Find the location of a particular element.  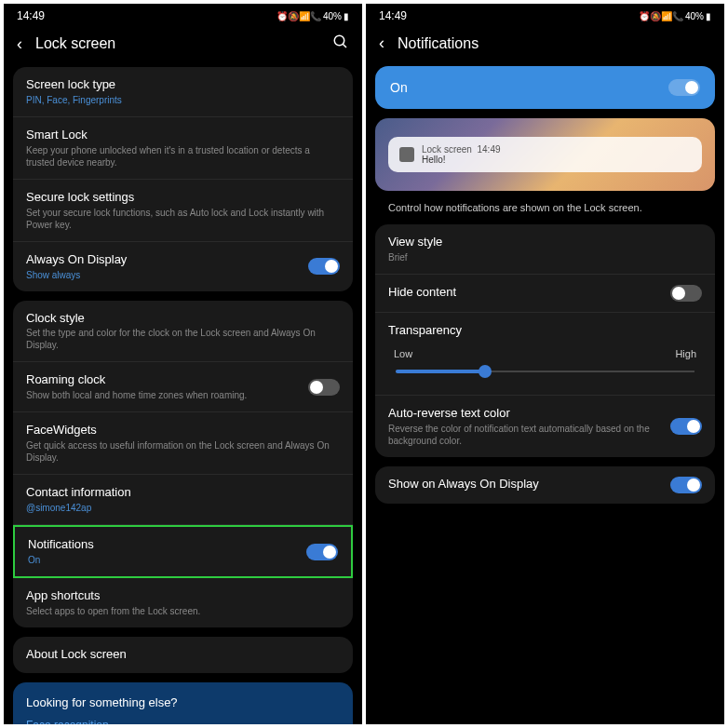

slider-low: Low is located at coordinates (403, 354).